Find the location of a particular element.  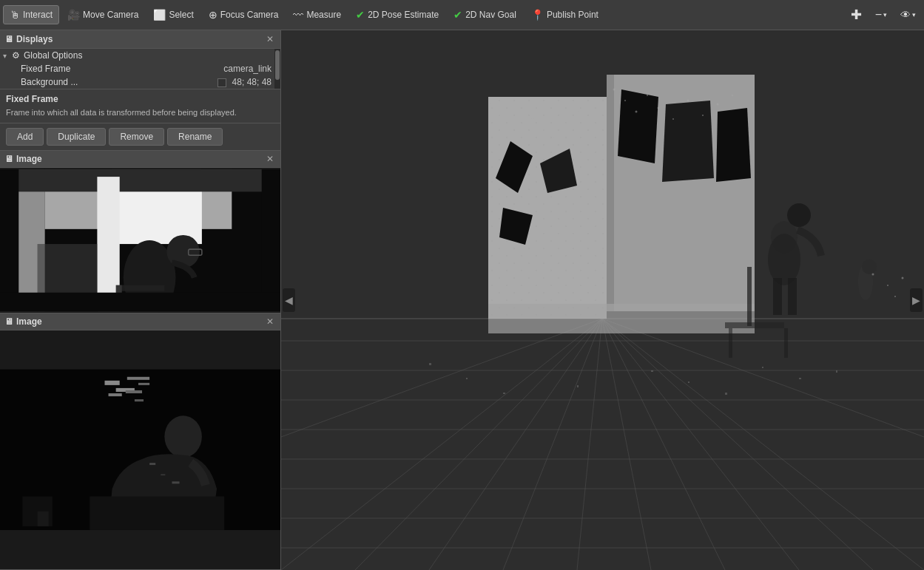

measure-label: Measure is located at coordinates (324, 15).